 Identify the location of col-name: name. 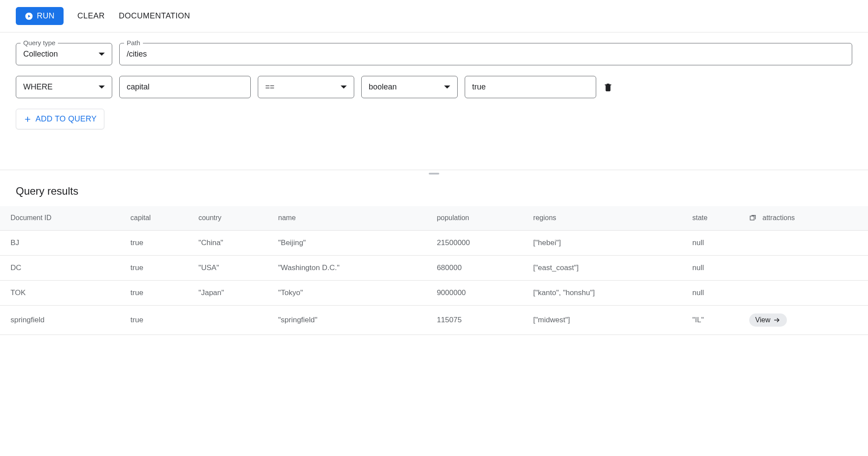
(352, 218).